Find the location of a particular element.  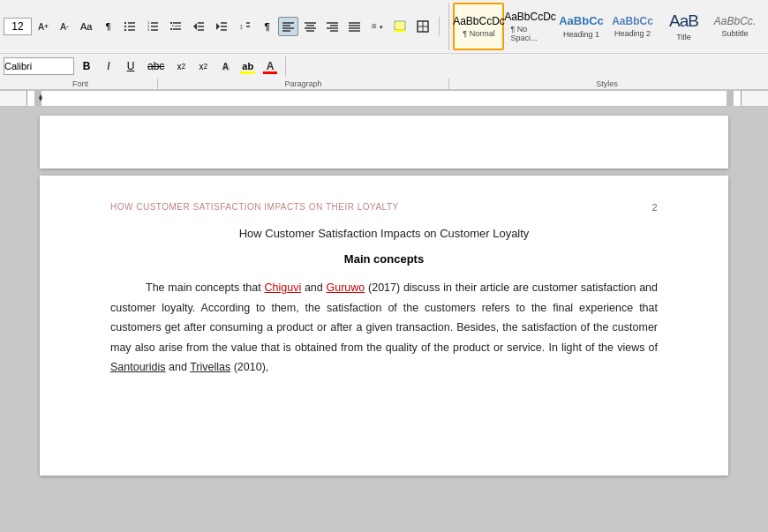

text-effects-button: A is located at coordinates (225, 66).